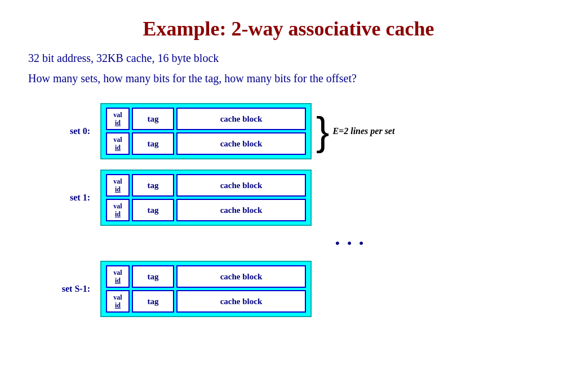 Image resolution: width=577 pixels, height=392 pixels. What do you see at coordinates (153, 144) in the screenshot?
I see `tag-box-0-1: tag` at bounding box center [153, 144].